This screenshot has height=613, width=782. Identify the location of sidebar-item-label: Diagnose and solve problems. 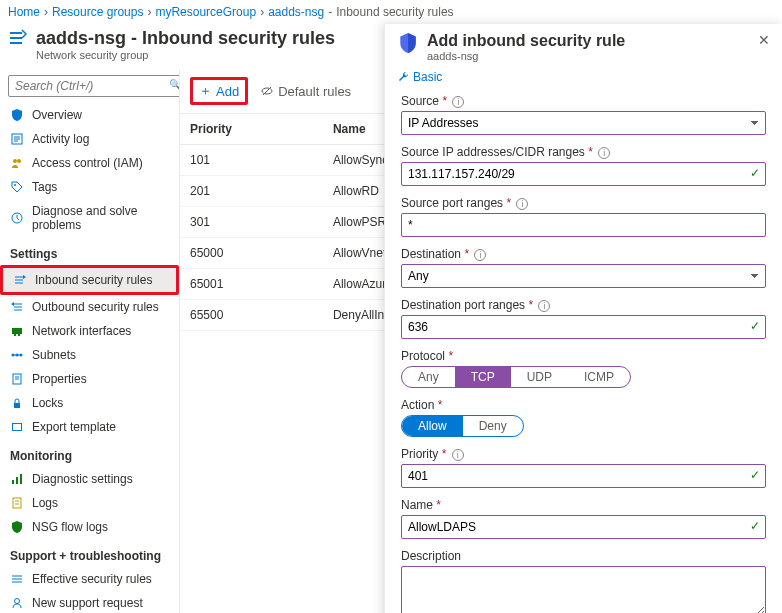
(100, 218).